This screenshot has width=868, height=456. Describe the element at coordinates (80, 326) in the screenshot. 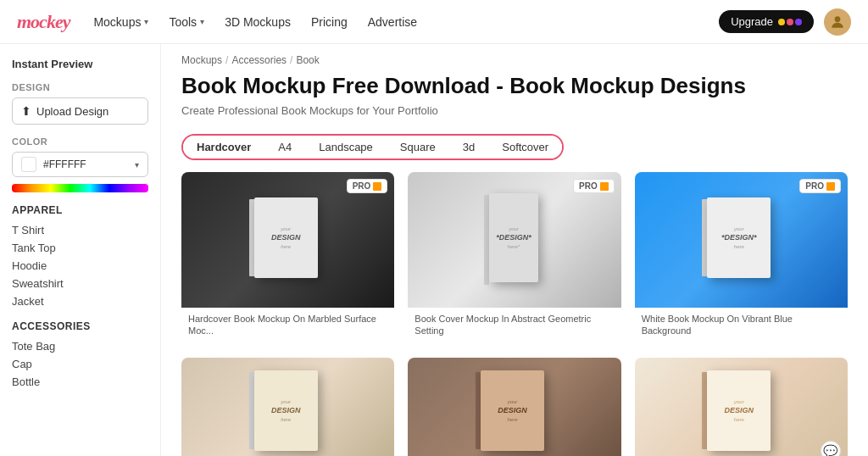

I see `accessories-title: ACCESSORIES` at that location.